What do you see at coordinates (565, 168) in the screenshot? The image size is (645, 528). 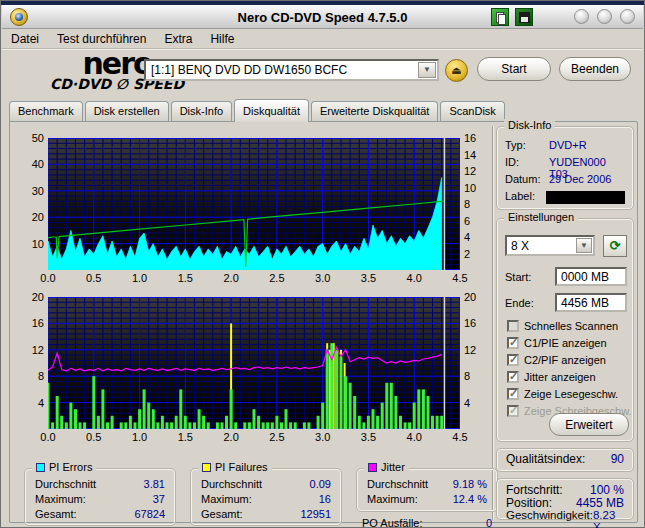 I see `disk-info-box: Disk-Info Typ:DVD+R ID:YUDEN000 T03 Datu…` at bounding box center [565, 168].